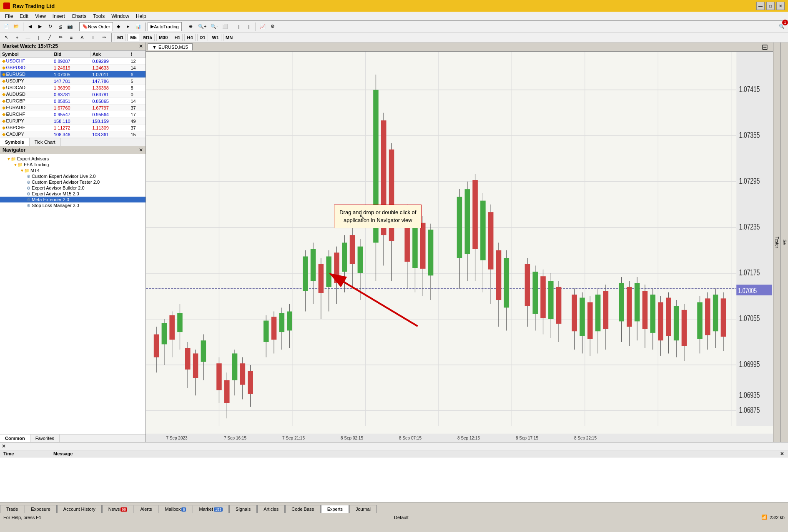  What do you see at coordinates (191, 27) in the screenshot?
I see `crosshair-btn: ⊕` at bounding box center [191, 27].